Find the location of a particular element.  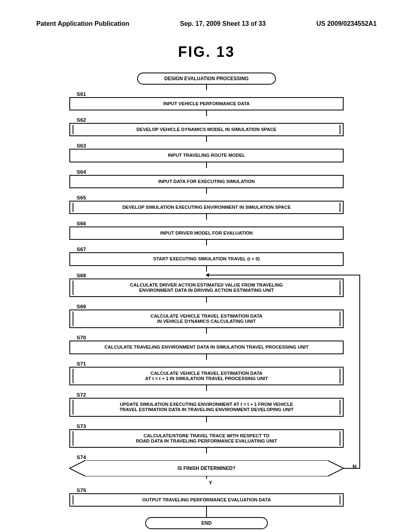

step-label-s68: S68 is located at coordinates (81, 276).